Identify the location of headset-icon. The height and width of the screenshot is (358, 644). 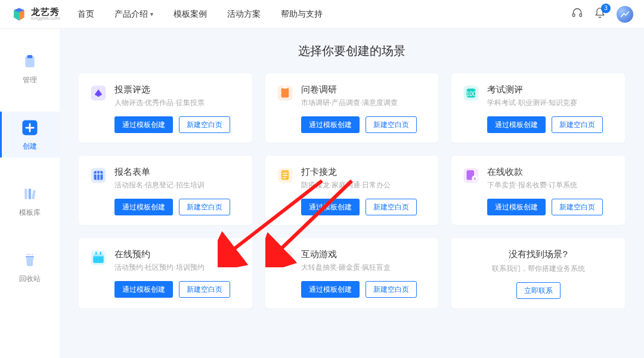
(577, 14).